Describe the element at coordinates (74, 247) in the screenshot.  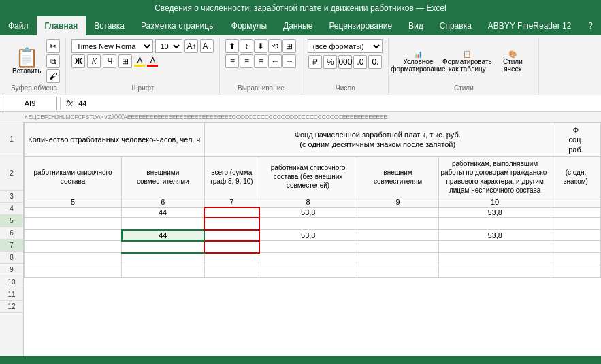
I see `cell-r10-c5` at that location.